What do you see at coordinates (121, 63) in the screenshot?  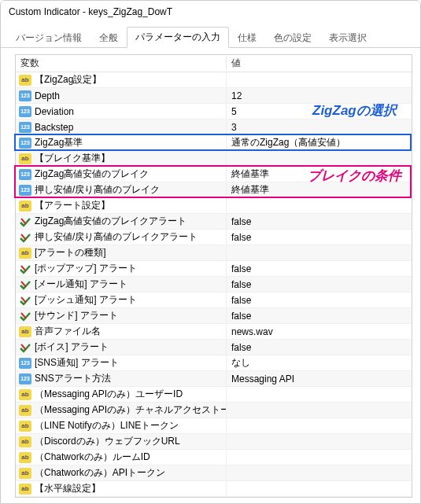 I see `column-header-variable: 変数` at bounding box center [121, 63].